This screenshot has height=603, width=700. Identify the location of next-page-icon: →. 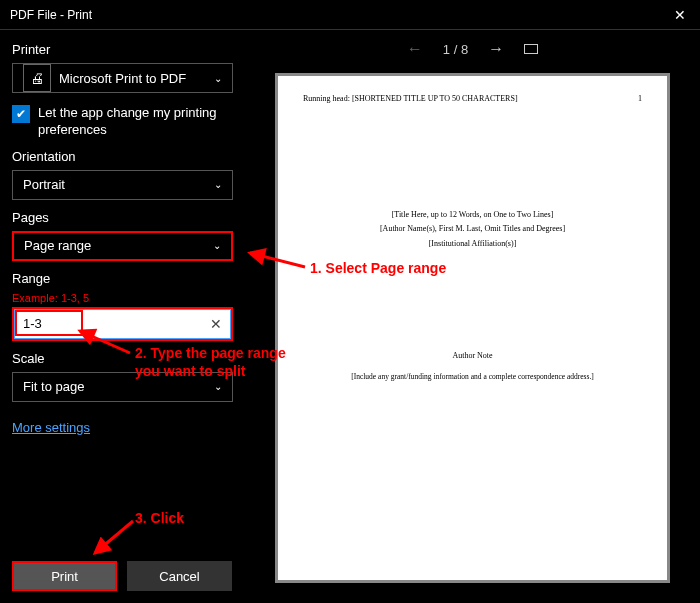
(496, 49).